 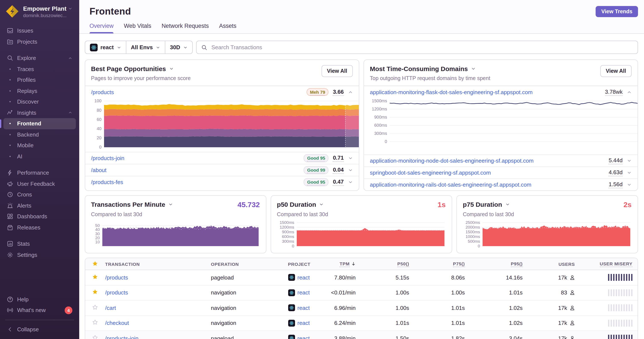 I want to click on view-trends-button: View Trends, so click(x=617, y=11).